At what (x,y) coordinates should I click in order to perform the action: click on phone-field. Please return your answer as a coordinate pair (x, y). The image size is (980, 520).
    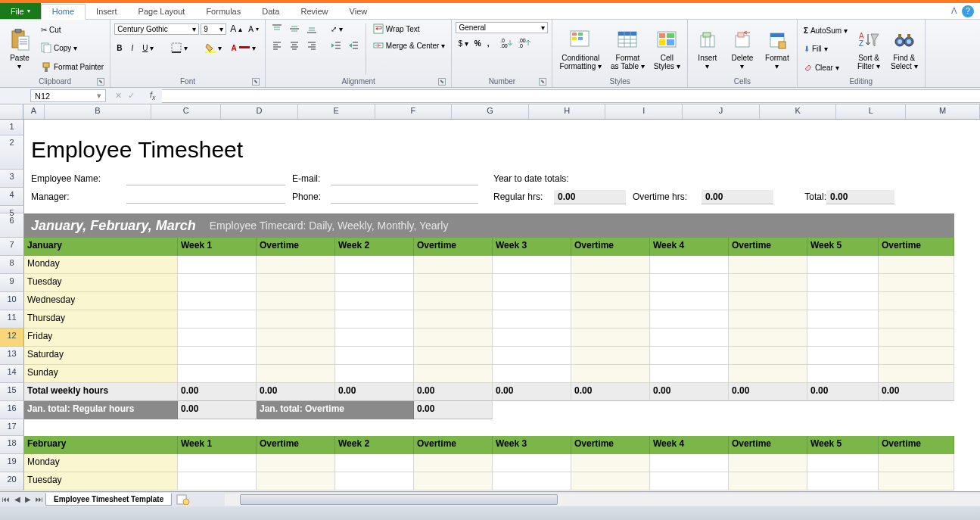
    Looking at the image, I should click on (404, 197).